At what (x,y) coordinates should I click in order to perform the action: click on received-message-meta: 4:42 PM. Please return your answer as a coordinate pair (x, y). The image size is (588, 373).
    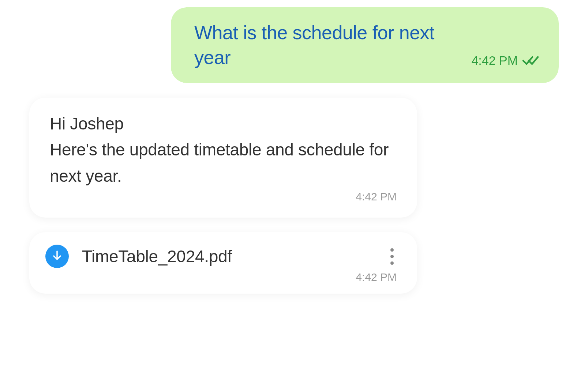
    Looking at the image, I should click on (223, 197).